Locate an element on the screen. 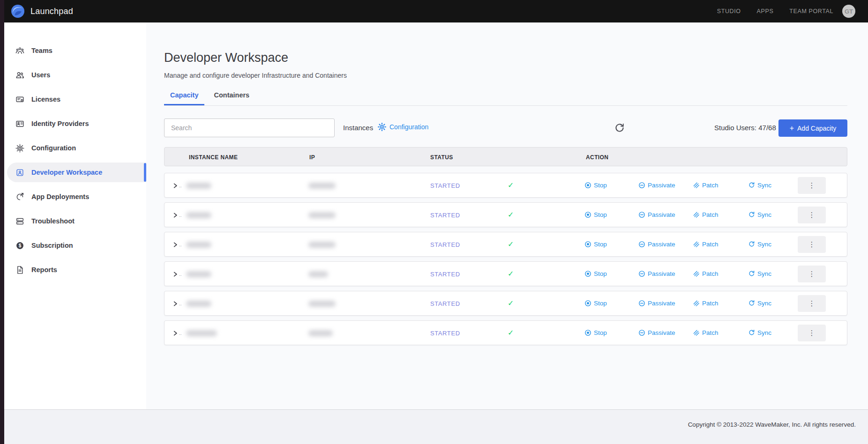 The width and height of the screenshot is (868, 444). table-row: .. STARTED ✓ StopPassivatePatchSync ⋮ is located at coordinates (506, 303).